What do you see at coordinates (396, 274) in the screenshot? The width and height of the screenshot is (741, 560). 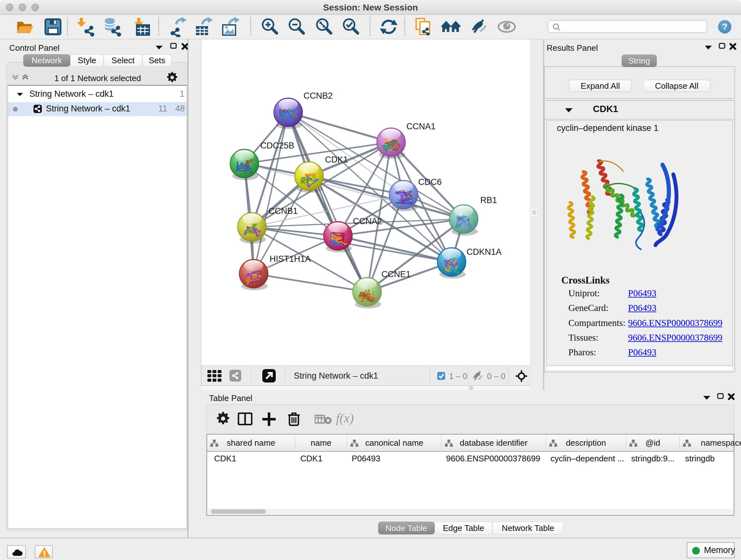 I see `svg-text: CCNE1` at bounding box center [396, 274].